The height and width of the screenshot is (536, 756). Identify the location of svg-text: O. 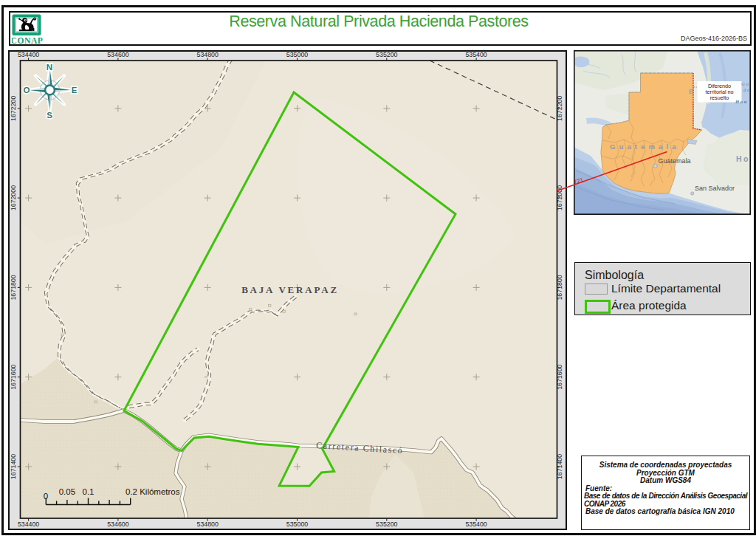
(27, 90).